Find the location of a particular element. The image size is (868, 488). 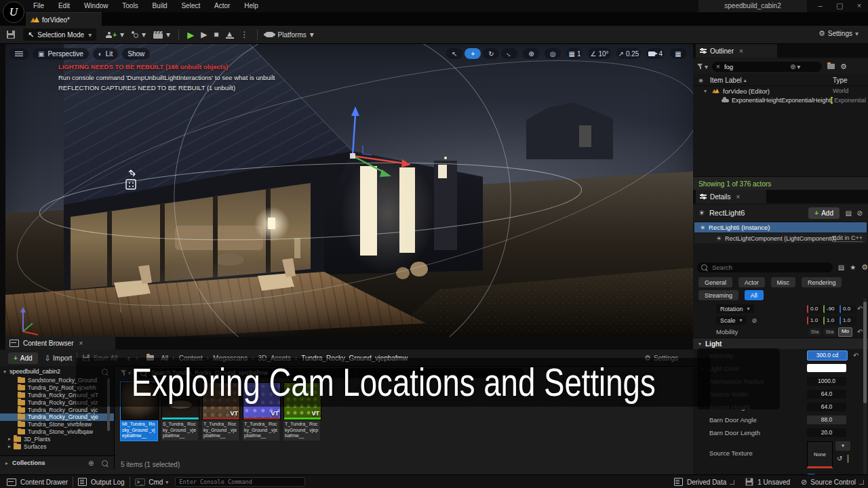

texture-dropdown: ▾ is located at coordinates (843, 446).